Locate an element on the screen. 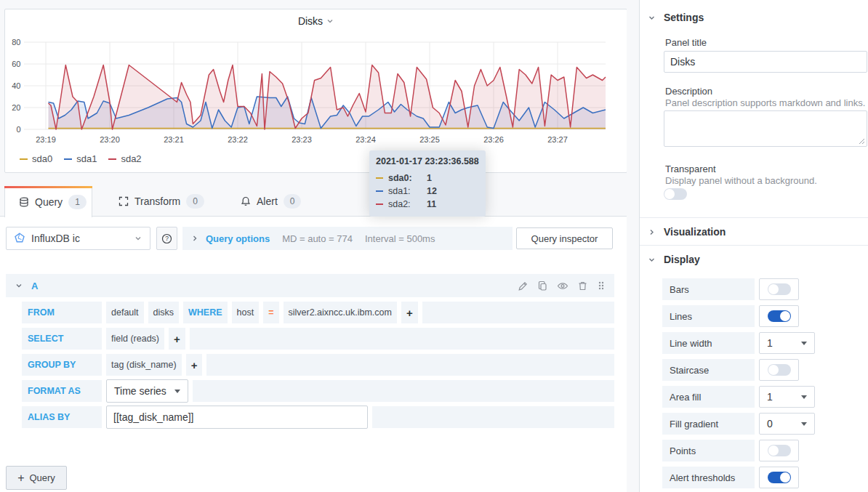 Image resolution: width=868 pixels, height=492 pixels. duplicate-copy-icon is located at coordinates (542, 286).